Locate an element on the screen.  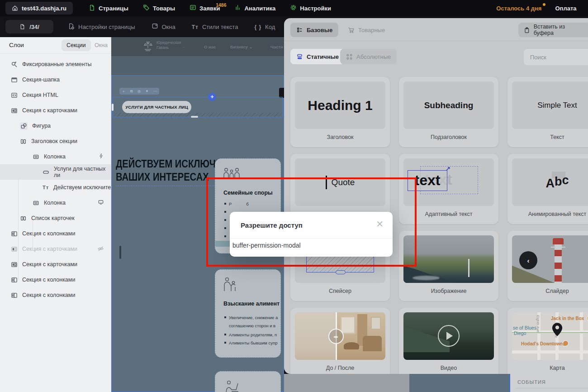
layer-item-13: Секция с карточками is located at coordinates (56, 249).